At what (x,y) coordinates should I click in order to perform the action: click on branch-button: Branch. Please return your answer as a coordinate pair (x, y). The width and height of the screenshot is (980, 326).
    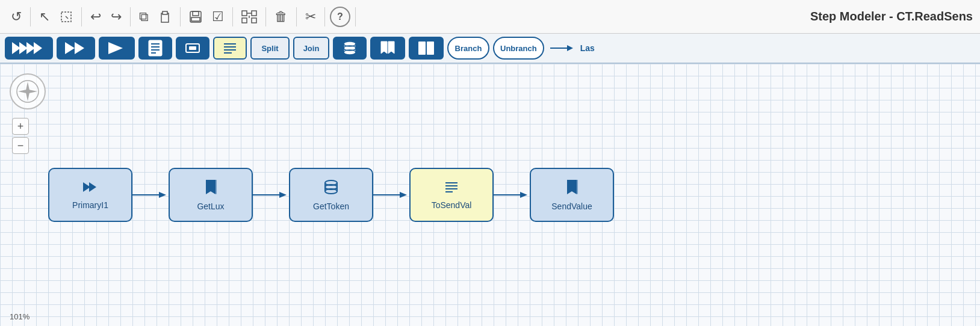
    Looking at the image, I should click on (468, 48).